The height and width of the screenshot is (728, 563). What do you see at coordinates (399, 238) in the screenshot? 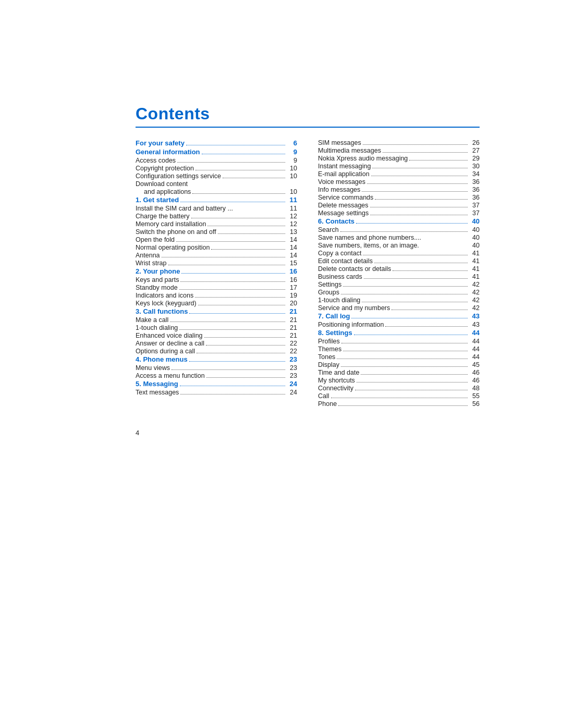
I see `toc-item: Save names and phone numbers....40` at bounding box center [399, 238].